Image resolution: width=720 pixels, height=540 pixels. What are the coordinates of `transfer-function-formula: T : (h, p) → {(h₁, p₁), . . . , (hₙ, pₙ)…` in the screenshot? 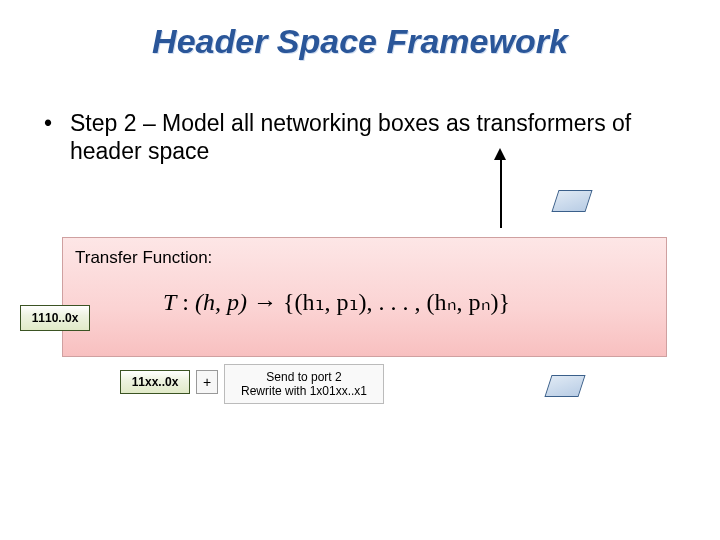 It's located at (336, 302).